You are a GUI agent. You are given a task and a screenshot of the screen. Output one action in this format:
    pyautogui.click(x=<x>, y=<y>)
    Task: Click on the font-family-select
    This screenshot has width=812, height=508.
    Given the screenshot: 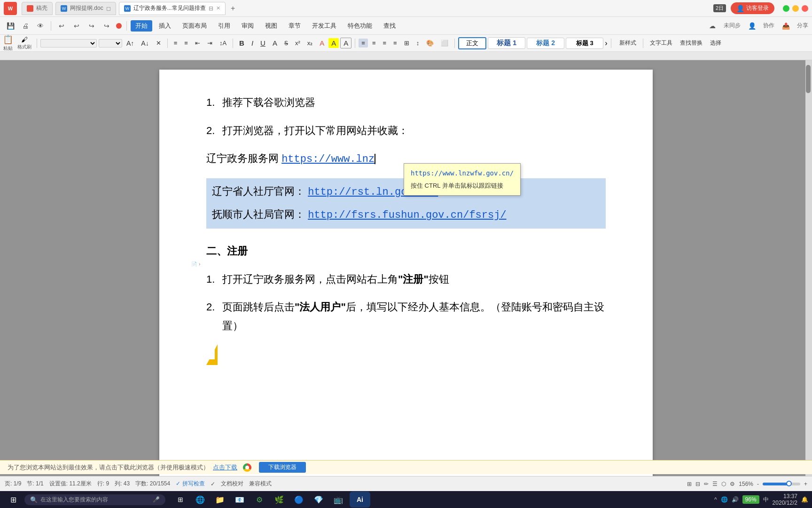 What is the action you would take?
    pyautogui.click(x=69, y=43)
    